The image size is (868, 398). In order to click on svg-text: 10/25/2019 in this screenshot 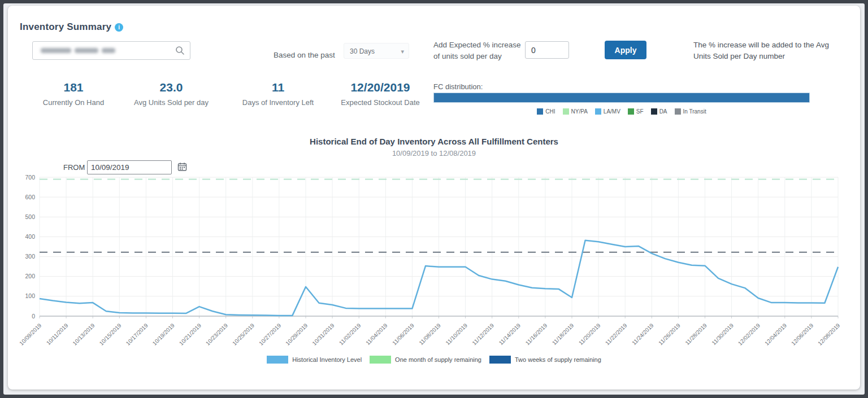, I will do `click(243, 334)`.